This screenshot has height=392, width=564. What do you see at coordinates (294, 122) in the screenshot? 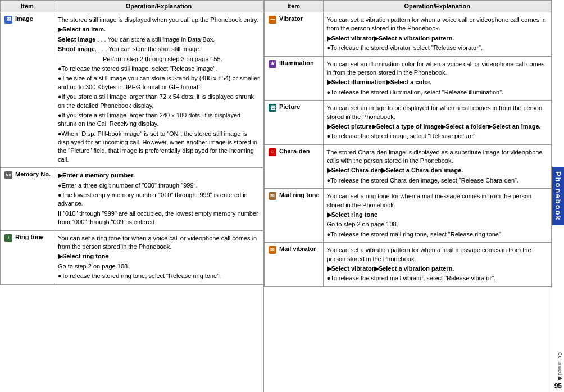
I see `item-cell-picture: 🖼 Picture` at bounding box center [294, 122].